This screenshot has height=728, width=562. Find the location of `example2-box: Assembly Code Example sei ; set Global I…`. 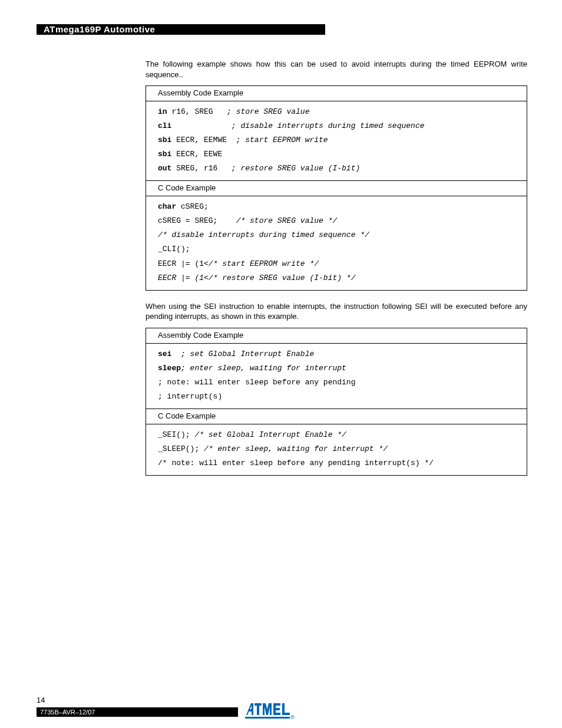

example2-box: Assembly Code Example sei ; set Global I… is located at coordinates (336, 402).